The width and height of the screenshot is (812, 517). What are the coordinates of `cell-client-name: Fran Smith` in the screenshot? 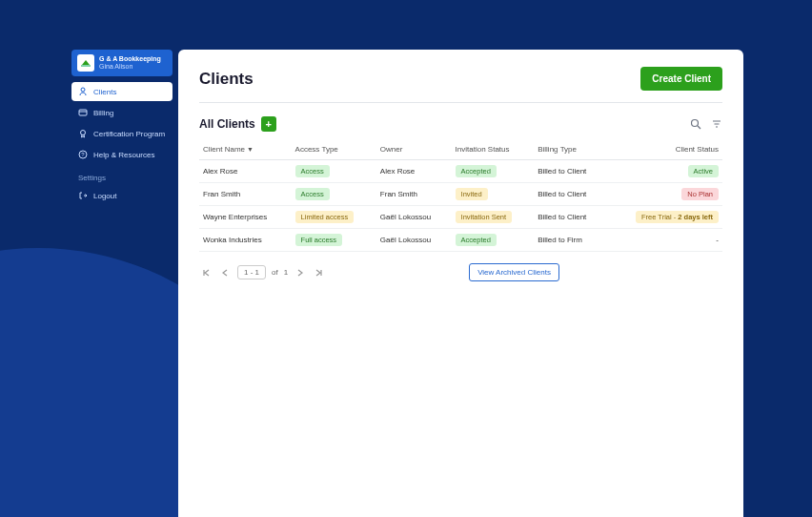 It's located at (246, 195).